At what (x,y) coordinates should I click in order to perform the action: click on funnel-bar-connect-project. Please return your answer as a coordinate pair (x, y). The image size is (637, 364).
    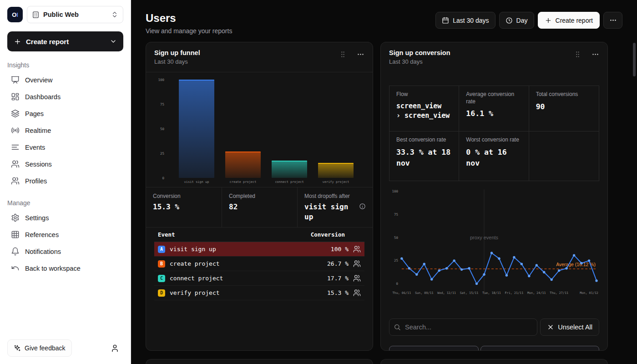
    Looking at the image, I should click on (289, 169).